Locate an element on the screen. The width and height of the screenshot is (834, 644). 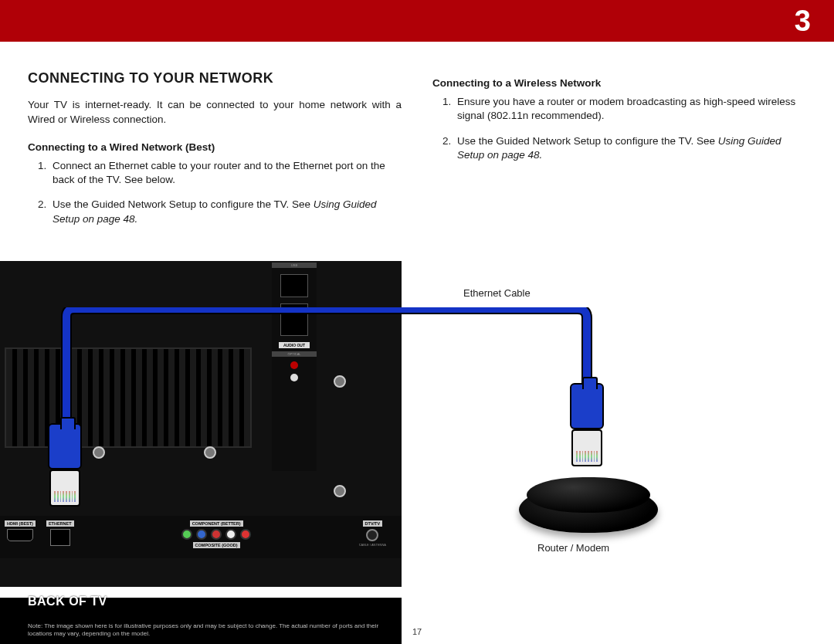
optical-label: OPTICAL is located at coordinates (294, 354).